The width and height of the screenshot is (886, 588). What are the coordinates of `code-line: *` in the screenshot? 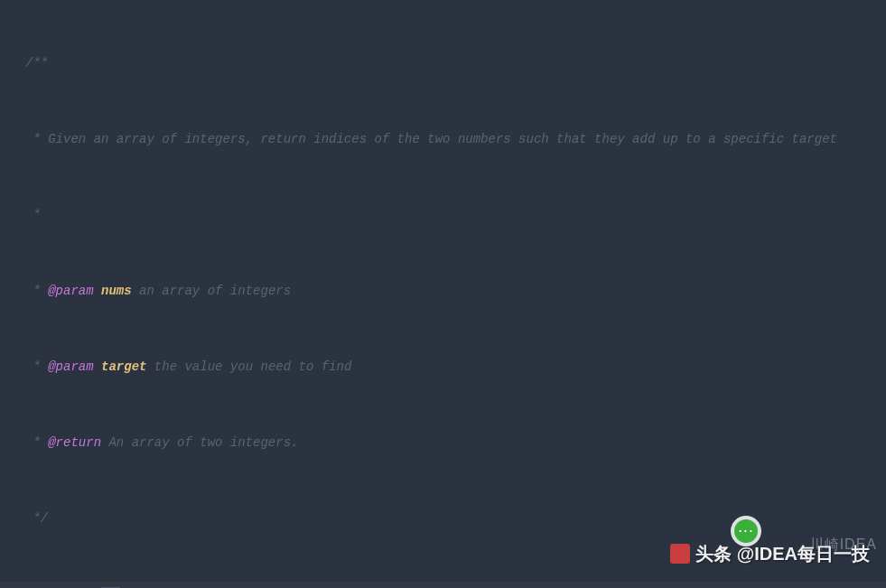 It's located at (443, 215).